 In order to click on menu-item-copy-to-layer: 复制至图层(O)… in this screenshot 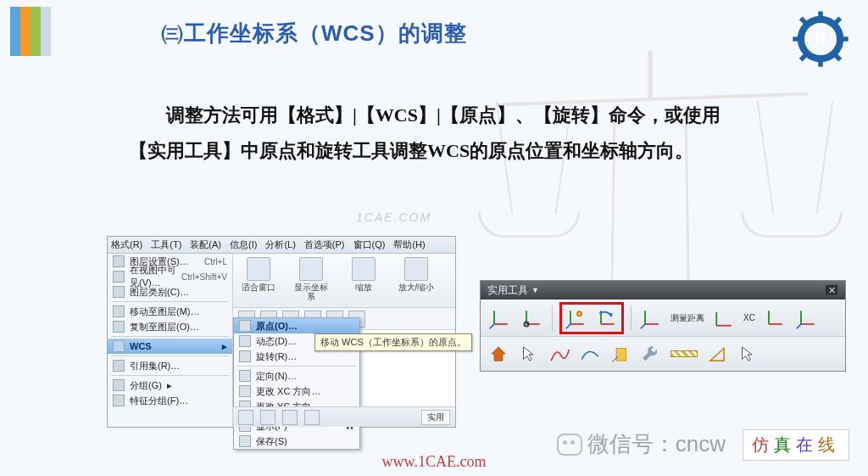, I will do `click(170, 327)`.